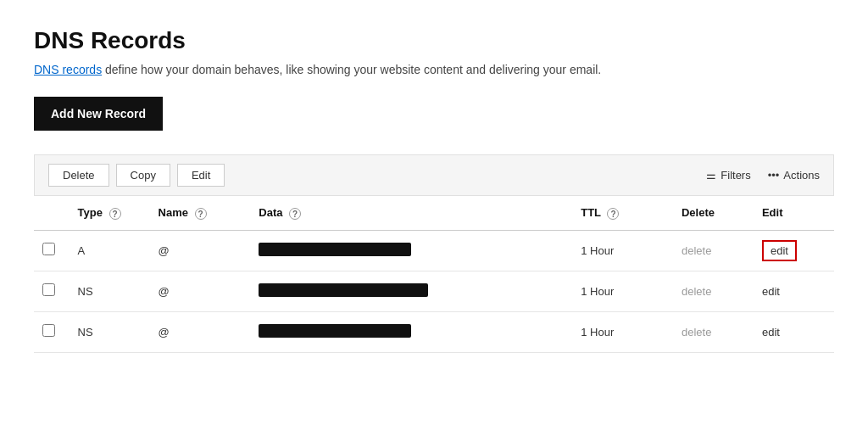 Image resolution: width=868 pixels, height=442 pixels. Describe the element at coordinates (110, 332) in the screenshot. I see `row-type-3: NS` at that location.